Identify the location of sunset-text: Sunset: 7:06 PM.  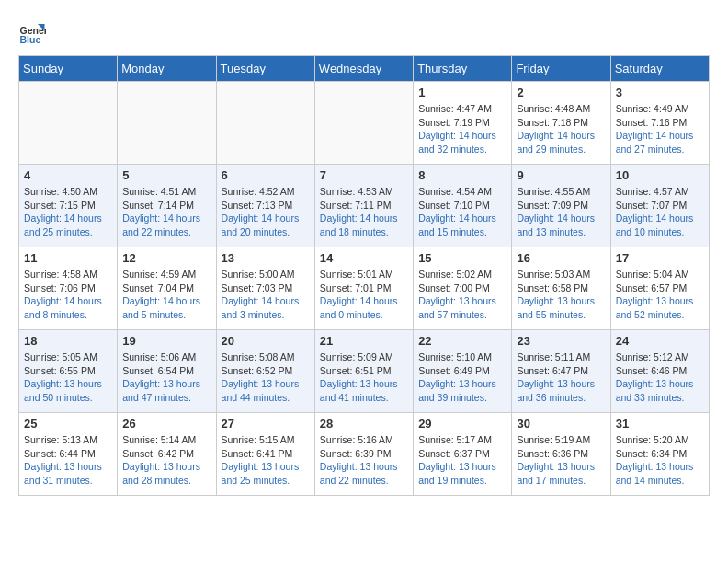
(60, 288).